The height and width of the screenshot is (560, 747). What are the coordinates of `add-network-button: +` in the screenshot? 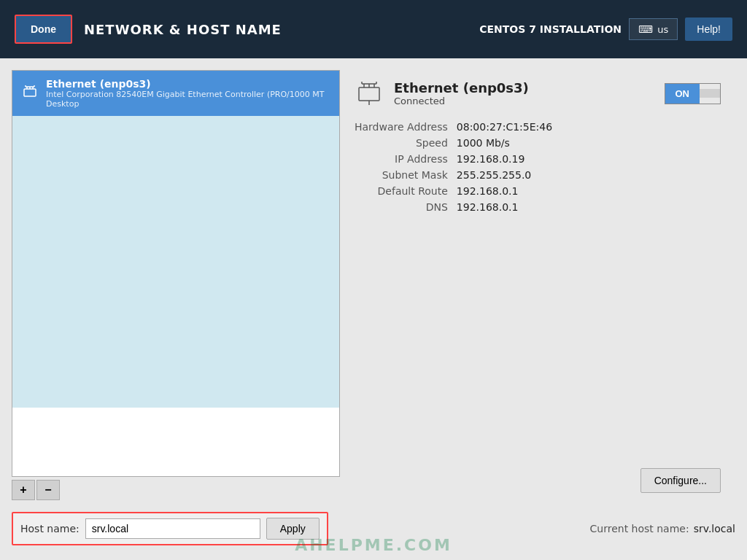 It's located at (23, 490).